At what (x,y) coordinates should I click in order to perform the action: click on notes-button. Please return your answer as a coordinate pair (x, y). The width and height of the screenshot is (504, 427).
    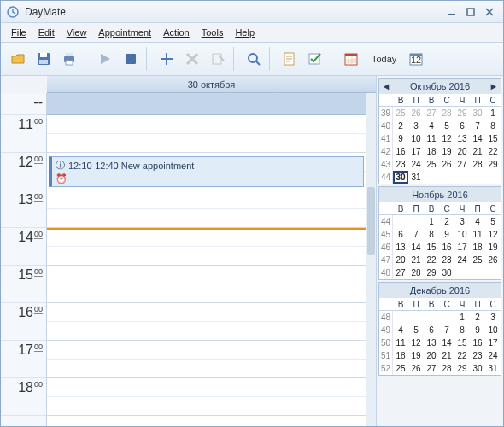
    Looking at the image, I should click on (290, 59).